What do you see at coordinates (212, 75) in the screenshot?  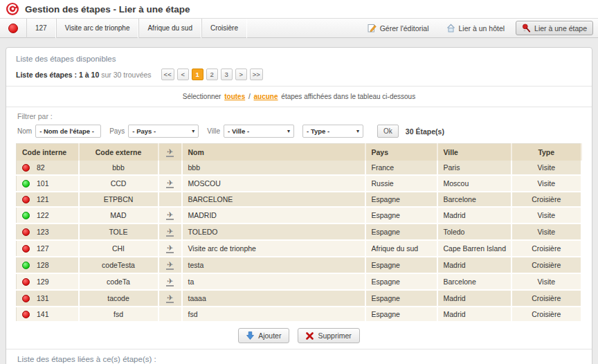 I see `page-2-button: 2` at bounding box center [212, 75].